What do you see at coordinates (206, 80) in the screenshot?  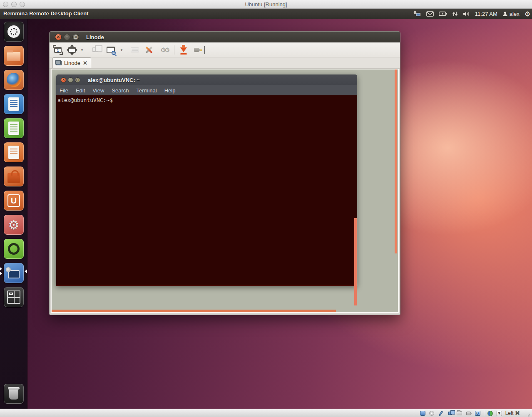 I see `terminal-titlebar: ✕ – ▢ alex@ubuntuVNC: ~` at bounding box center [206, 80].